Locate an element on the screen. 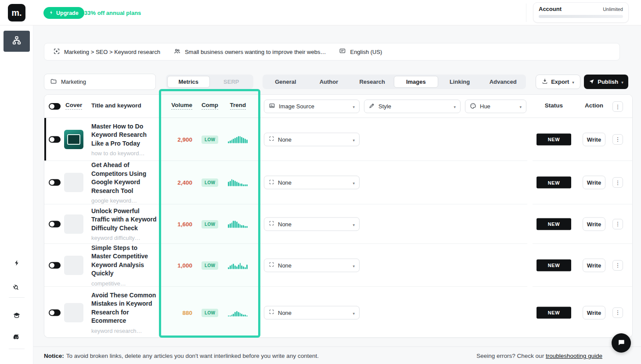 The image size is (641, 364). export-label: Export is located at coordinates (560, 82).